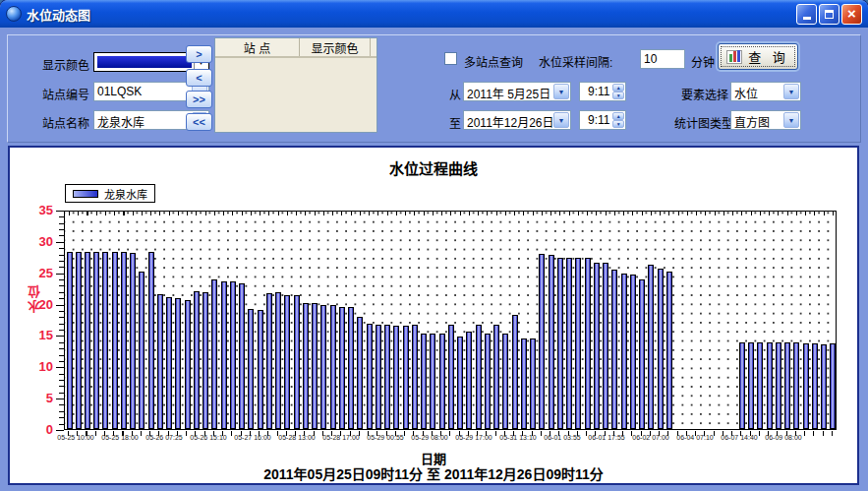  Describe the element at coordinates (606, 437) in the screenshot. I see `x-tick-label: 06-01 17:55` at that location.